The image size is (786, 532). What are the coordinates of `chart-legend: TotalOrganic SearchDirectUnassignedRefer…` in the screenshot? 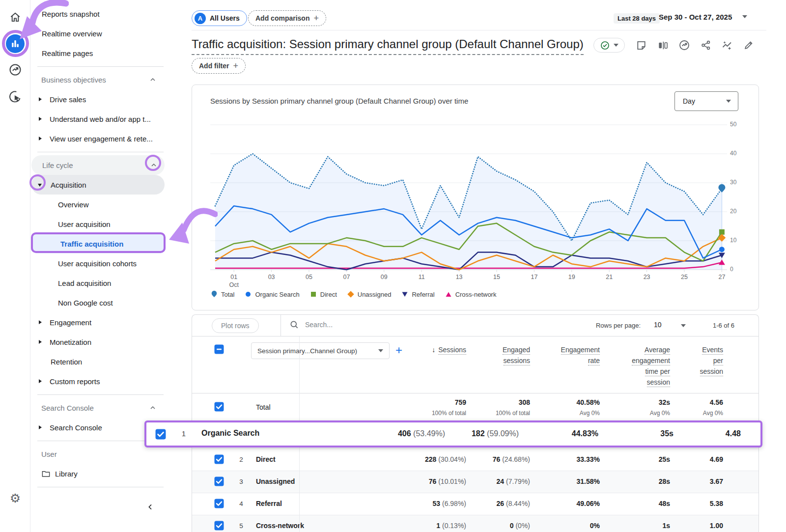 It's located at (353, 294).